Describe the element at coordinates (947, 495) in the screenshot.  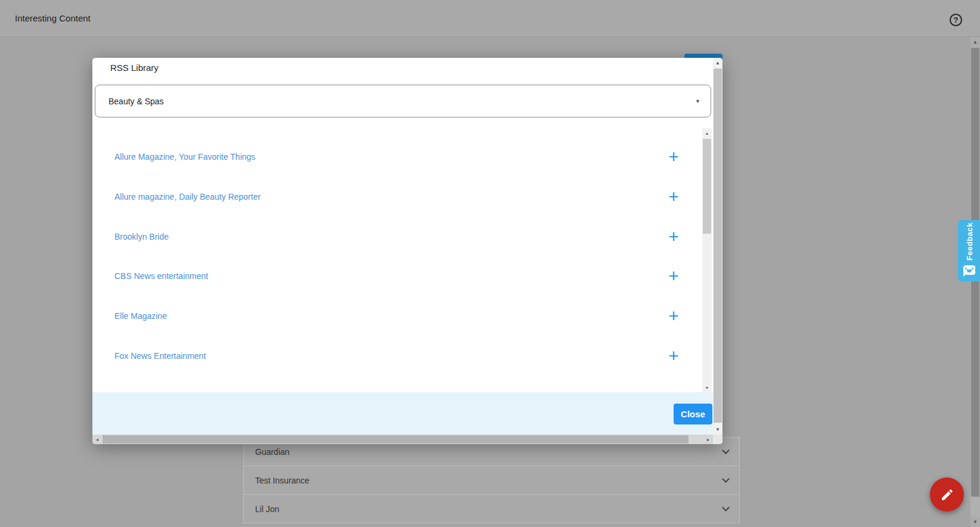
I see `pencil-icon` at that location.